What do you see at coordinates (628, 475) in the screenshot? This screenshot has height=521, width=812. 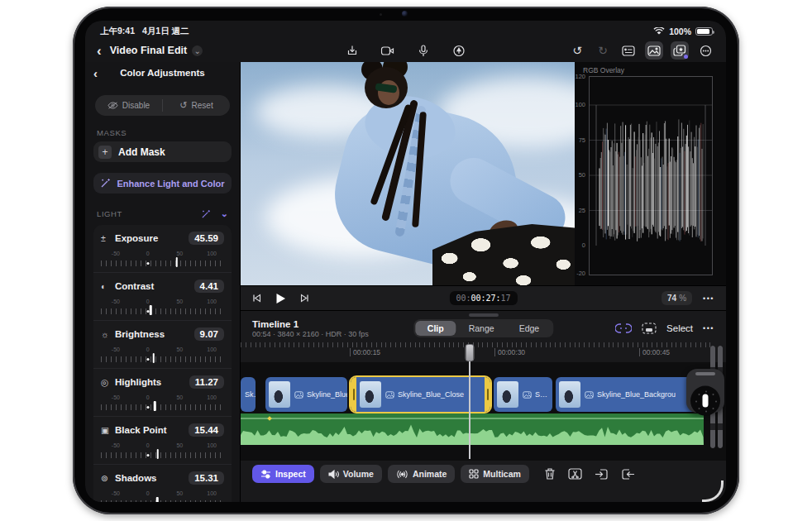 I see `append-clip-button` at bounding box center [628, 475].